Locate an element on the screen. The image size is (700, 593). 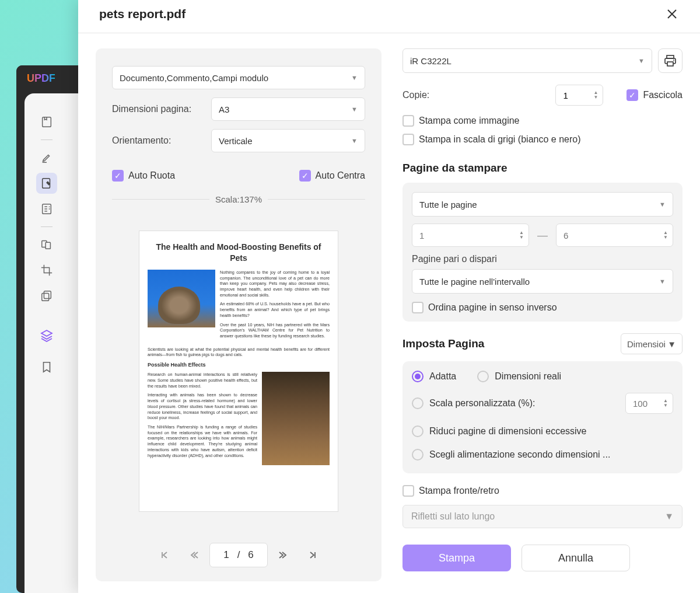
crop-icon is located at coordinates (47, 270).